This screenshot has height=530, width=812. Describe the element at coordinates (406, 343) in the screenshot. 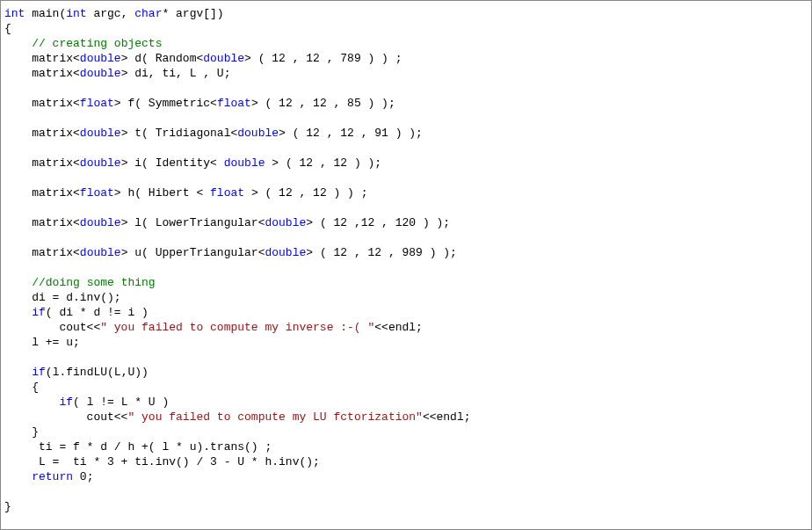

I see `code-line: l += u;` at that location.